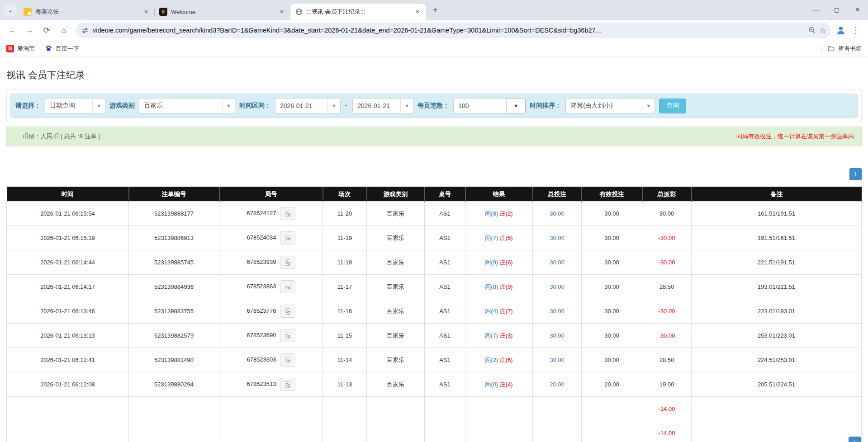 The width and height of the screenshot is (868, 442). Describe the element at coordinates (174, 194) in the screenshot. I see `column-header-1: 注单编号` at that location.